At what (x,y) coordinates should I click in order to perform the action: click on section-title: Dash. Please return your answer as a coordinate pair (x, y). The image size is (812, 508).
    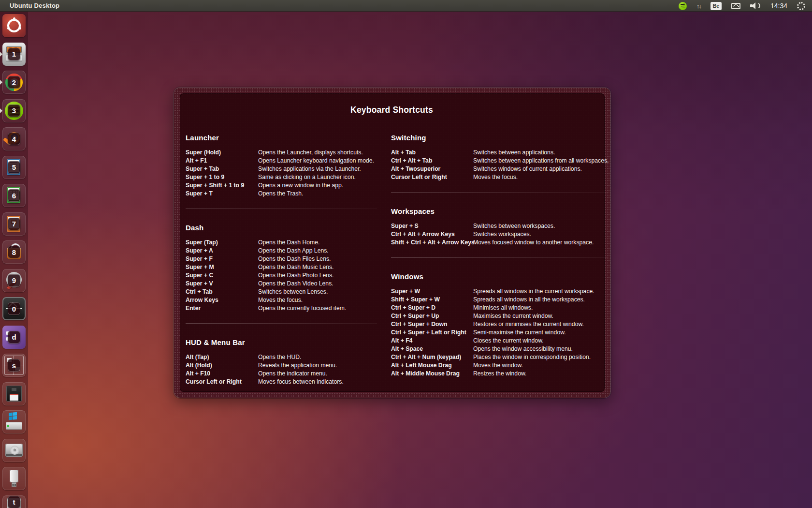
    Looking at the image, I should click on (281, 227).